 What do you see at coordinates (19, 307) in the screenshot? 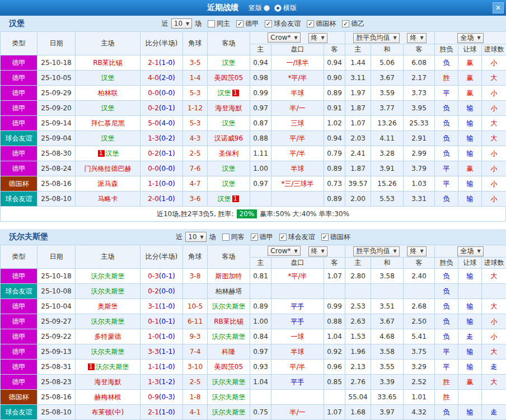
I see `league-cell: 德甲` at bounding box center [19, 307].